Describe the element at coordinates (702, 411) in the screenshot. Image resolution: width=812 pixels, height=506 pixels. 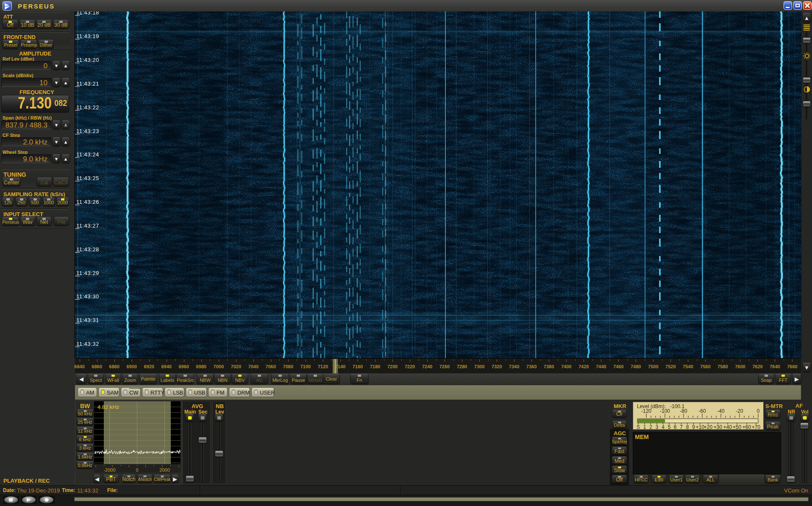
I see `svg-text: -60` at that location.